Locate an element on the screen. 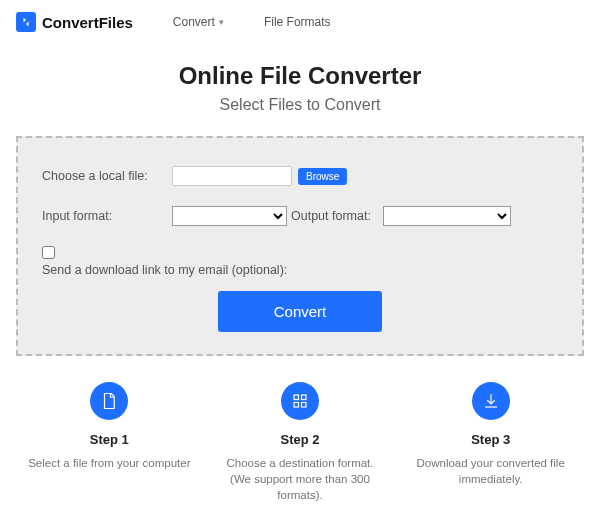 The height and width of the screenshot is (523, 600). output-format-select is located at coordinates (447, 216).